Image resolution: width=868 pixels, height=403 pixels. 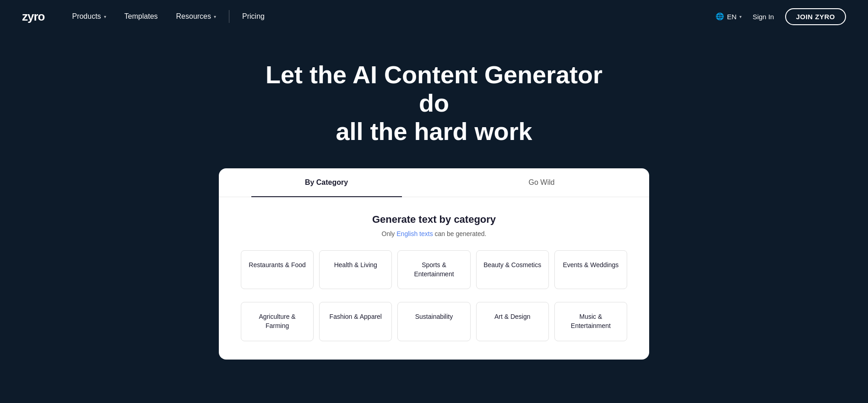 What do you see at coordinates (513, 321) in the screenshot?
I see `category-art: Art & Design` at bounding box center [513, 321].